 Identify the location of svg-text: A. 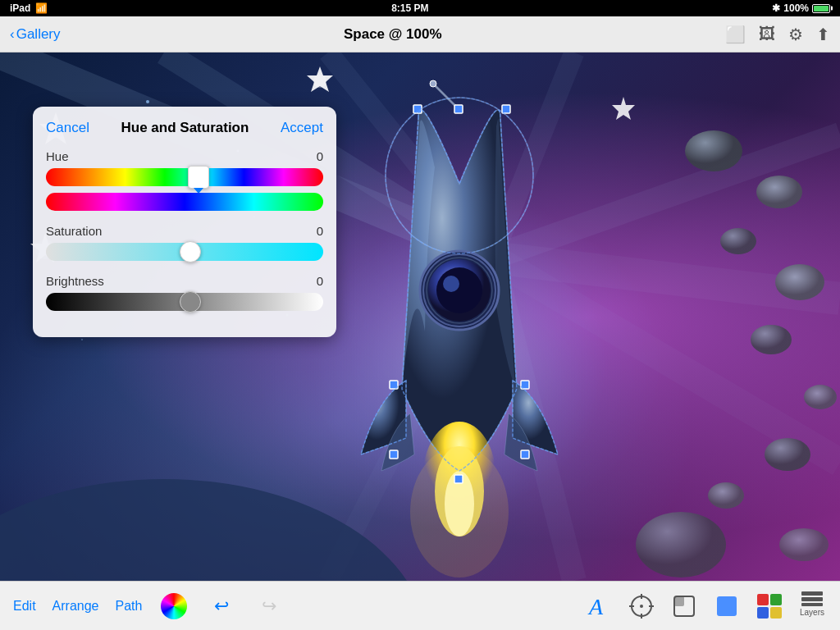
(596, 607).